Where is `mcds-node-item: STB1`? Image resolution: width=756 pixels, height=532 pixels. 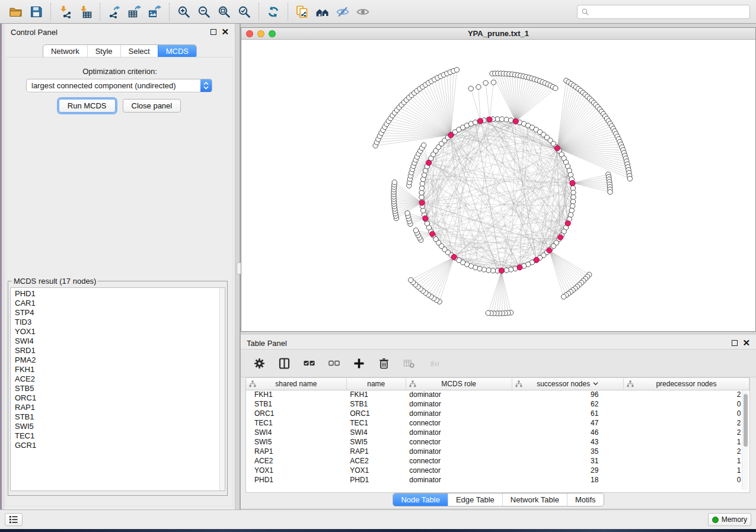
mcds-node-item: STB1 is located at coordinates (120, 417).